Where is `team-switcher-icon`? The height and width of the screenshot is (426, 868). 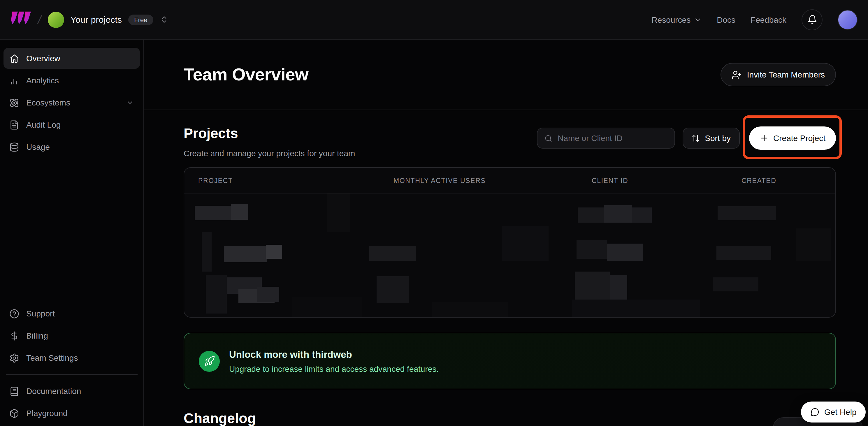
team-switcher-icon is located at coordinates (164, 20).